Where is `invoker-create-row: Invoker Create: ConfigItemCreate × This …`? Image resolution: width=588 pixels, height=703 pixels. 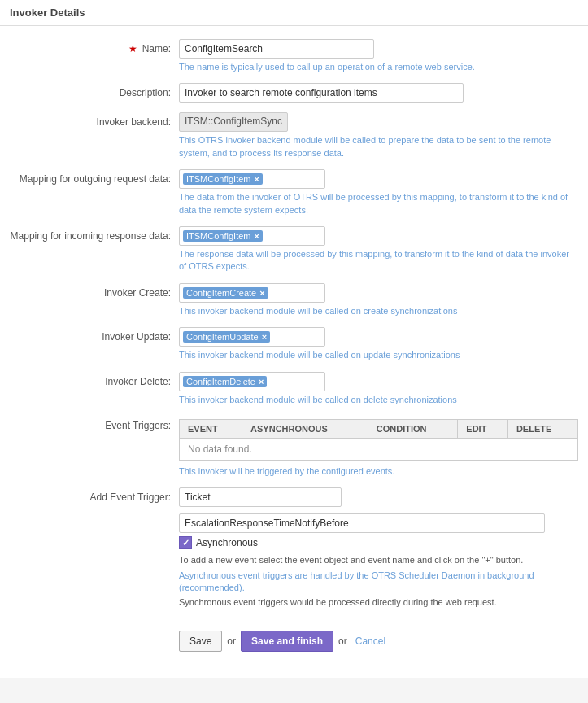 invoker-create-row: Invoker Create: ConfigItemCreate × This … is located at coordinates (294, 300).